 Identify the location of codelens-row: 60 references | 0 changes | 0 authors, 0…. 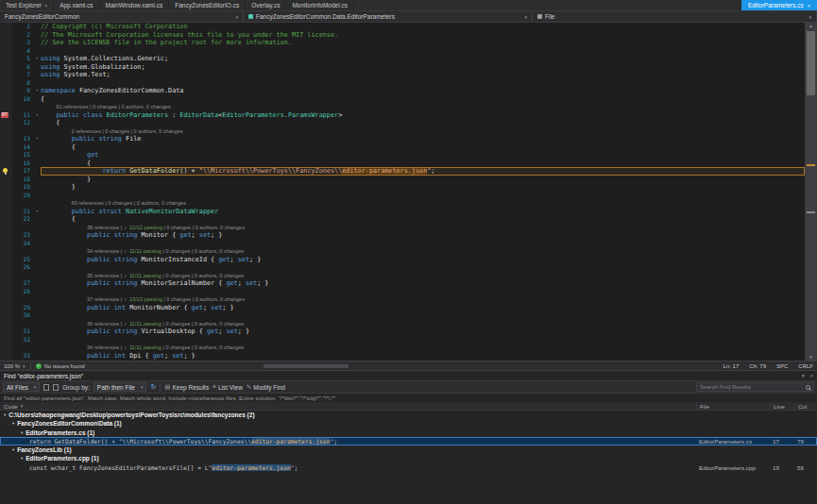
(402, 204).